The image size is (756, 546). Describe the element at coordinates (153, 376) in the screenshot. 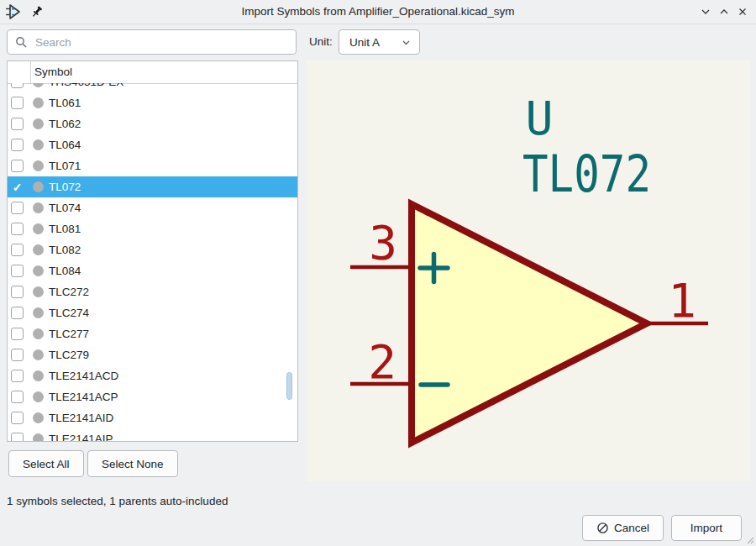

I see `list-item: TLE2141ACD` at that location.